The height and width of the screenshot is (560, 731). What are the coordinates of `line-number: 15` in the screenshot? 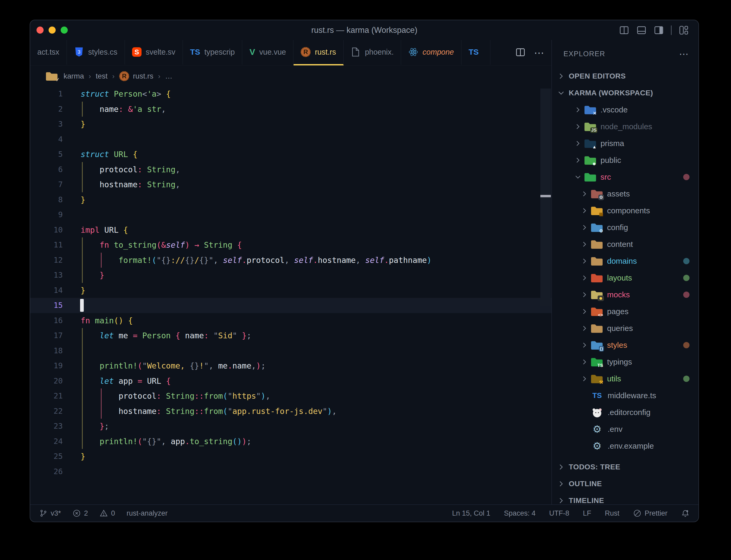 It's located at (47, 305).